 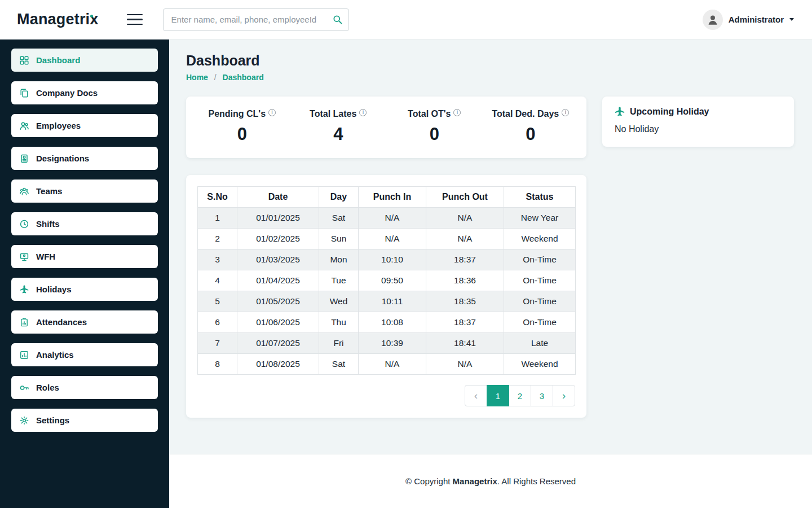 What do you see at coordinates (85, 240) in the screenshot?
I see `sidebar-nav: Dashboard Company Docs Employees Designa…` at bounding box center [85, 240].